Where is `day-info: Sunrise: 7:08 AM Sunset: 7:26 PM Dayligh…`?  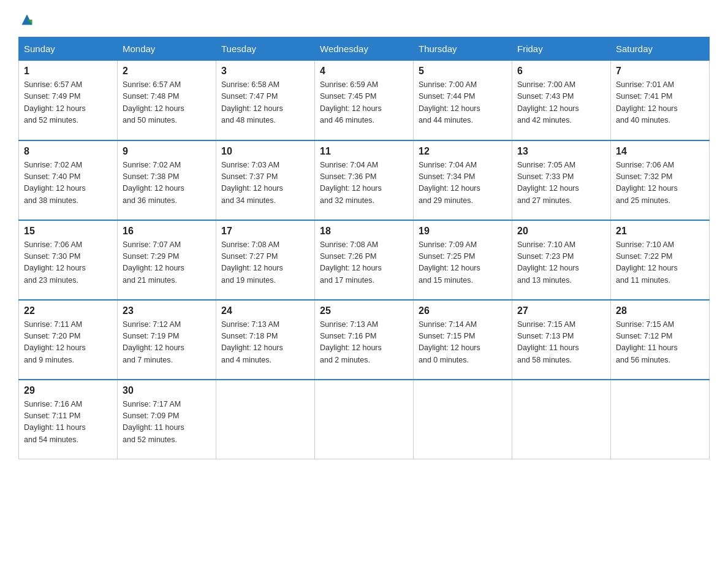
day-info: Sunrise: 7:08 AM Sunset: 7:26 PM Dayligh… is located at coordinates (364, 263).